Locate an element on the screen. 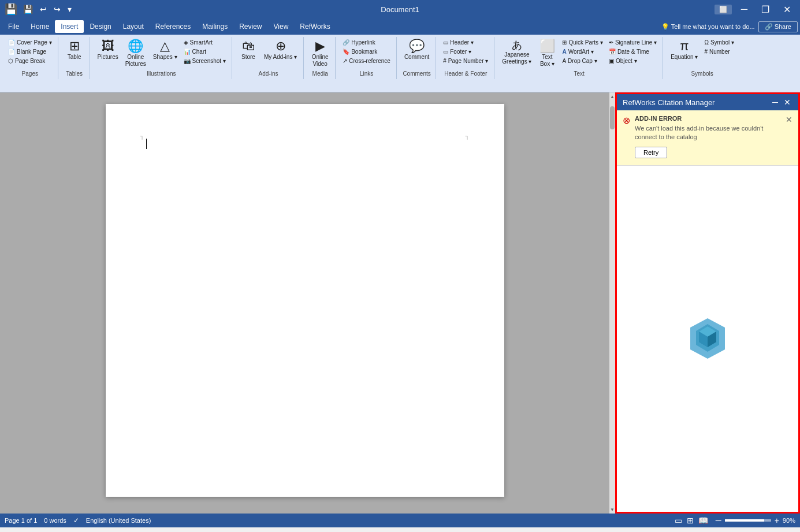  comment-btn: 💬 Comment is located at coordinates (417, 50).